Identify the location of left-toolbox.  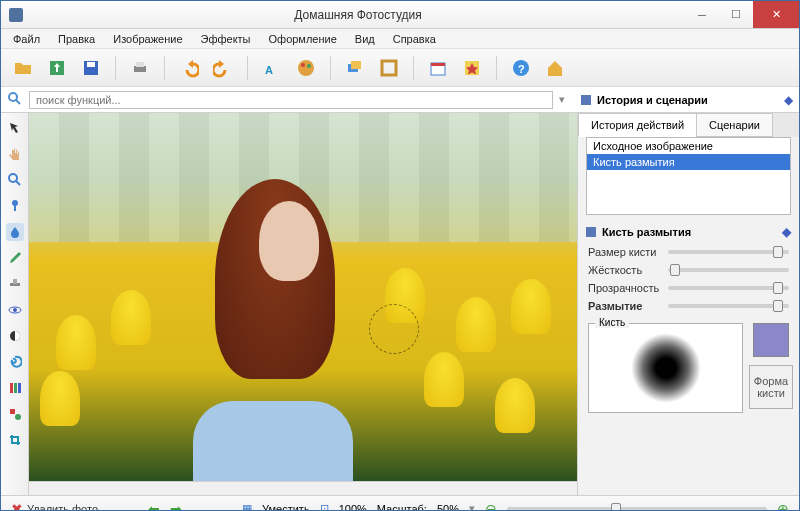
(15, 304).